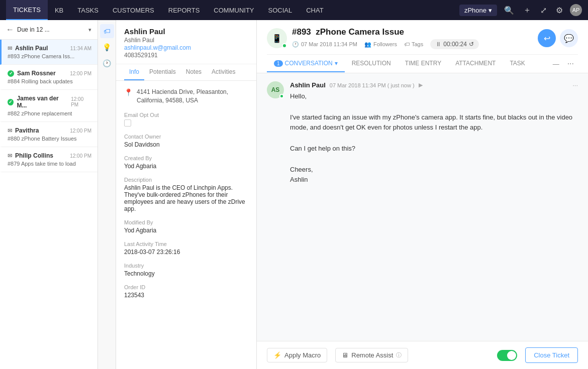 Image resolution: width=588 pixels, height=369 pixels. Describe the element at coordinates (412, 38) in the screenshot. I see `ticket-title-info: #893 zPhone Camera Issue 🕐 07 Mar 2018 1…` at that location.